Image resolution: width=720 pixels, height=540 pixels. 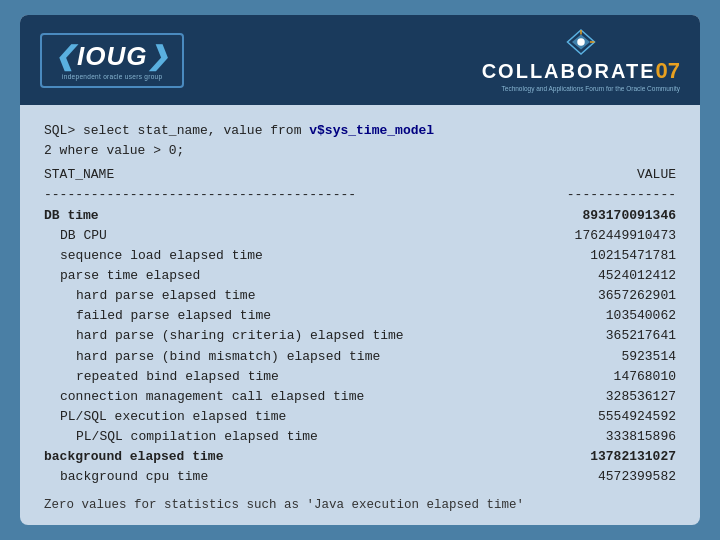 What do you see at coordinates (360, 151) in the screenshot?
I see `sql-line2: 2 where value > 0;` at bounding box center [360, 151].